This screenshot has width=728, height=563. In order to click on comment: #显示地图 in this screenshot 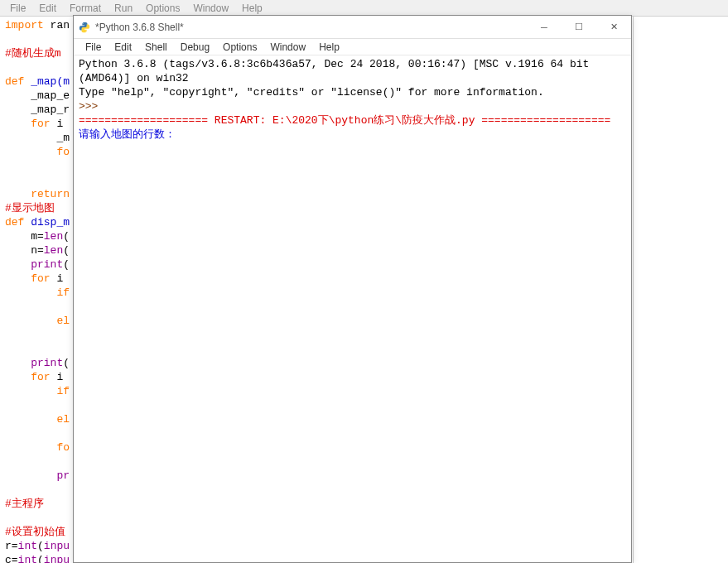, I will do `click(30, 209)`.